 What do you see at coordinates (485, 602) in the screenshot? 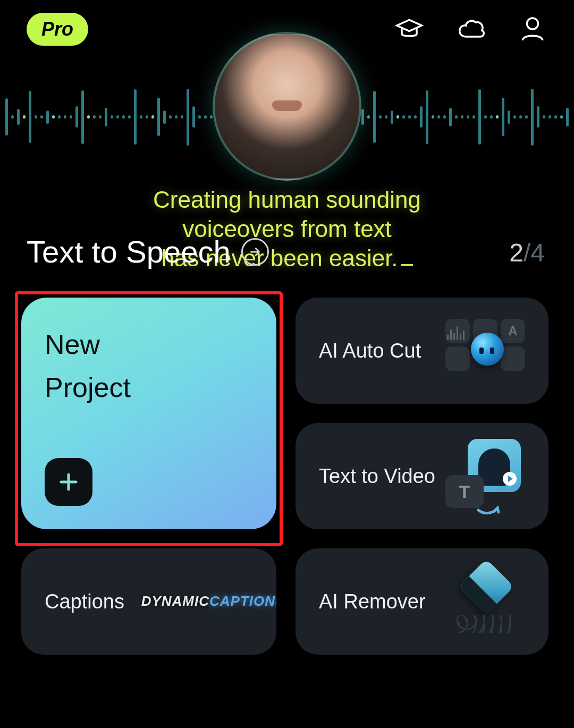
I see `ai-remover-icon` at bounding box center [485, 602].